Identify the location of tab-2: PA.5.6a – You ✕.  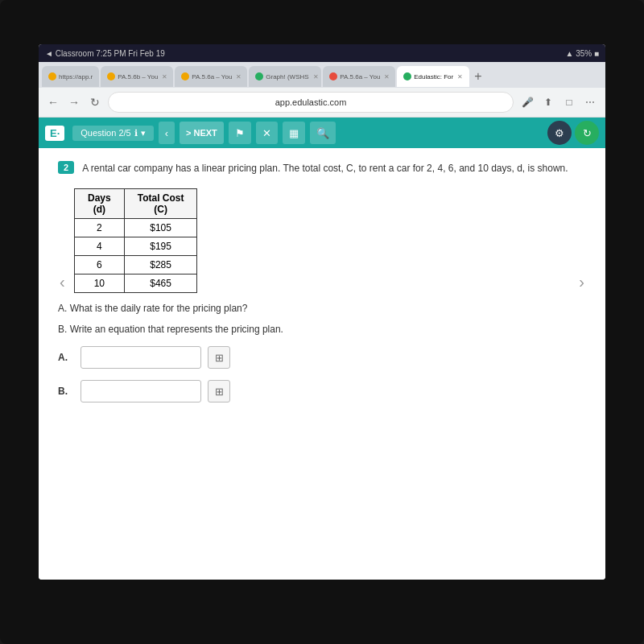
(211, 76).